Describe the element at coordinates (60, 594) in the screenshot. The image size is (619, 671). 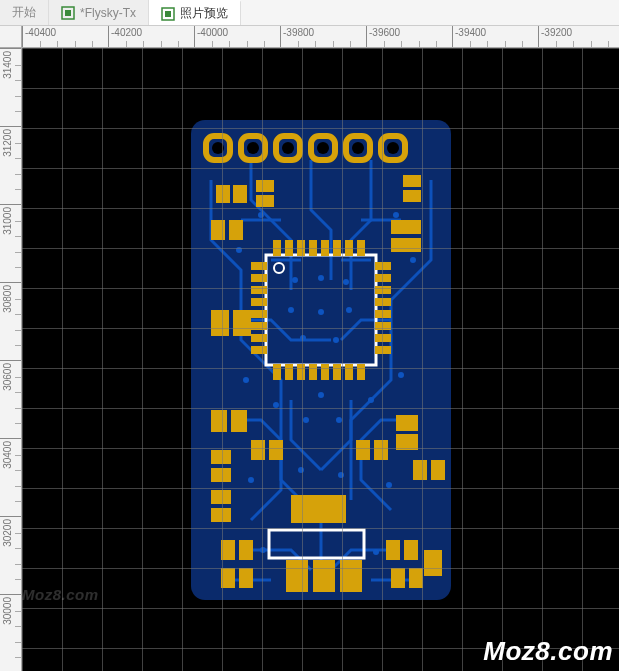
I see `watermark-faded: Moz8.com` at that location.